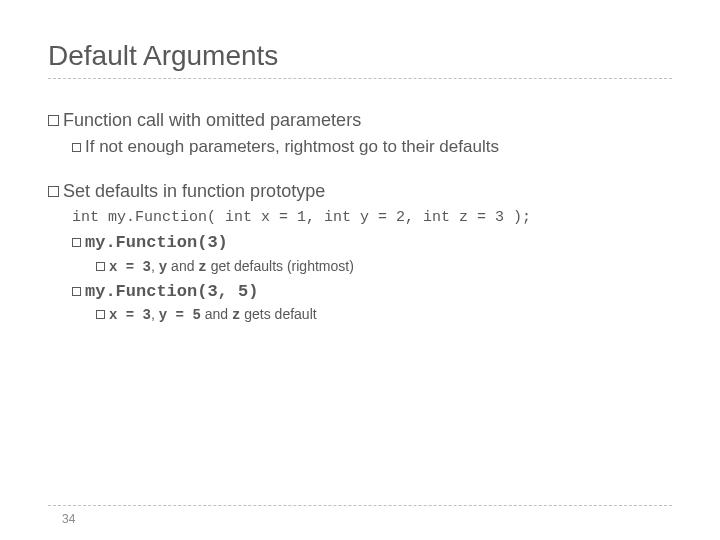 Image resolution: width=720 pixels, height=540 pixels. Describe the element at coordinates (360, 120) in the screenshot. I see `bullet-1: Function call with omitted parameters` at that location.